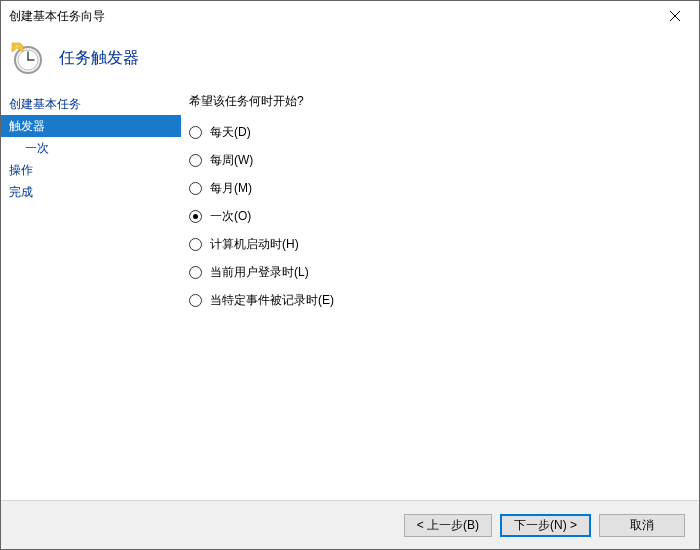 The image size is (700, 550). Describe the element at coordinates (448, 526) in the screenshot. I see `back-button: < 上一步(B)` at that location.